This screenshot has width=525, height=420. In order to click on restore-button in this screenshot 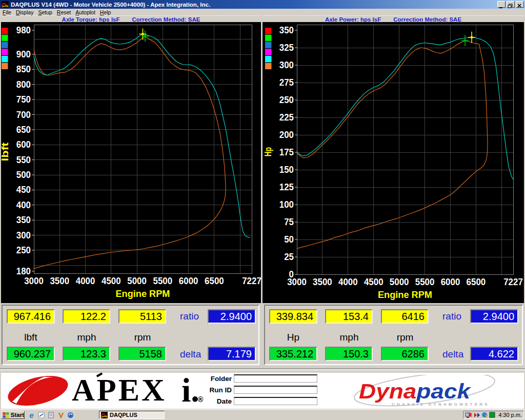, I will do `click(511, 4)`.